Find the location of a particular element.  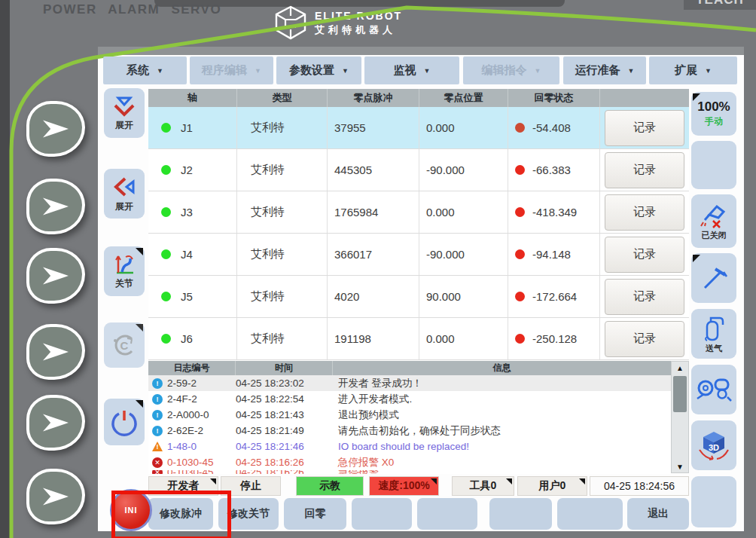

chevron-down-icon: ▼ is located at coordinates (258, 71).